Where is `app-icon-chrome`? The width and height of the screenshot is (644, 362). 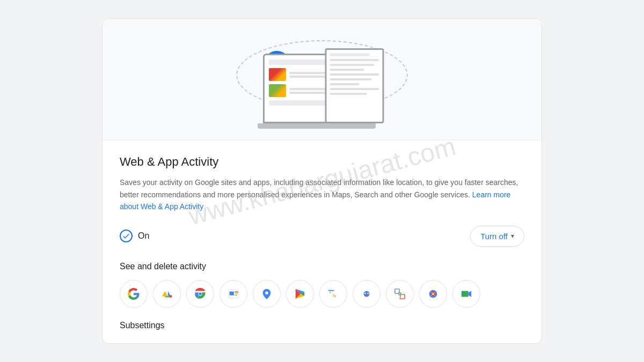 app-icon-chrome is located at coordinates (200, 294).